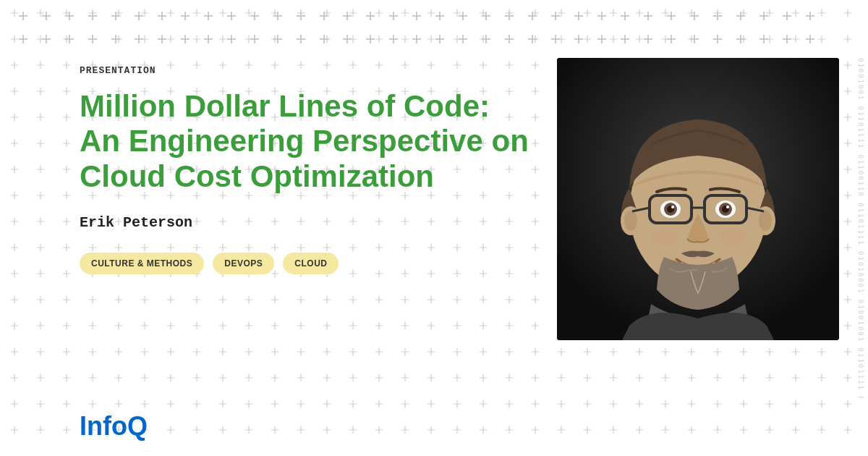 The height and width of the screenshot is (456, 868). Describe the element at coordinates (114, 426) in the screenshot. I see `footer: InfoQ` at that location.